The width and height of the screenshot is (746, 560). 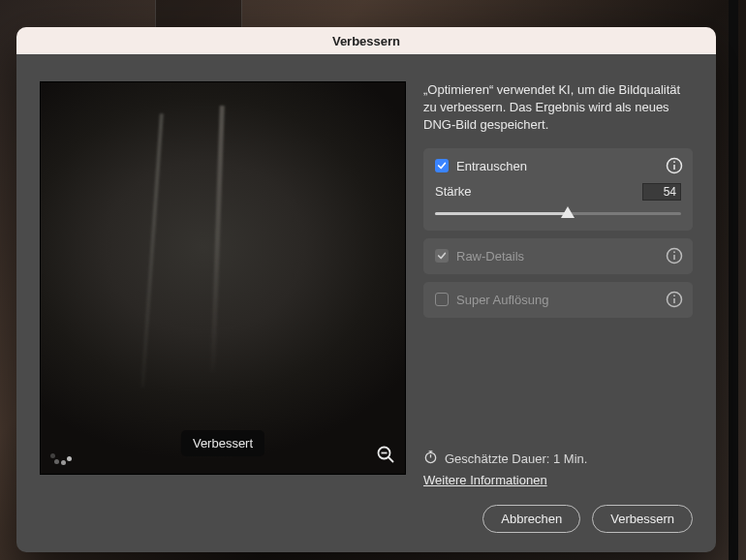 I want to click on stopwatch-icon, so click(x=430, y=458).